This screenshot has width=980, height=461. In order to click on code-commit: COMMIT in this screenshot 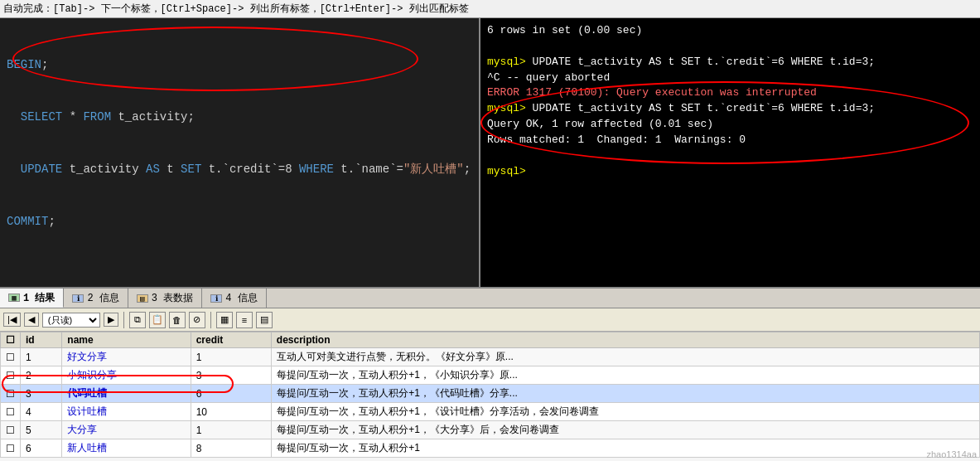, I will do `click(27, 222)`.